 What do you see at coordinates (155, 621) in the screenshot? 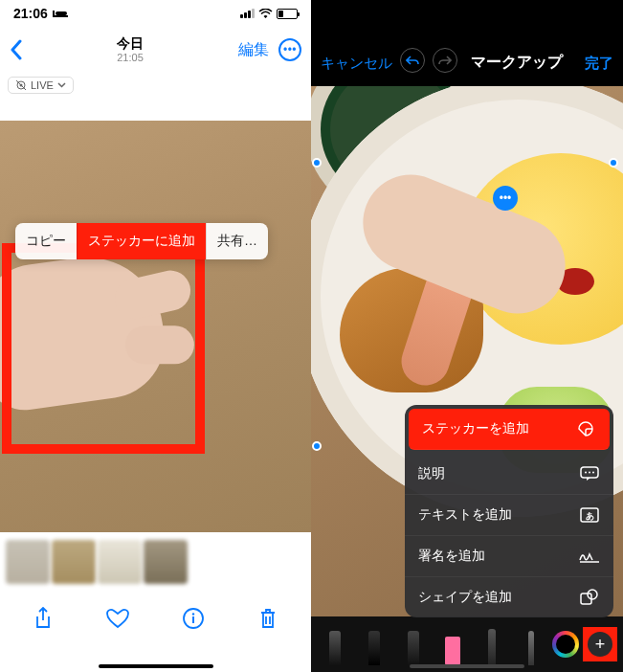
I see `bottom-toolbar` at bounding box center [155, 621].